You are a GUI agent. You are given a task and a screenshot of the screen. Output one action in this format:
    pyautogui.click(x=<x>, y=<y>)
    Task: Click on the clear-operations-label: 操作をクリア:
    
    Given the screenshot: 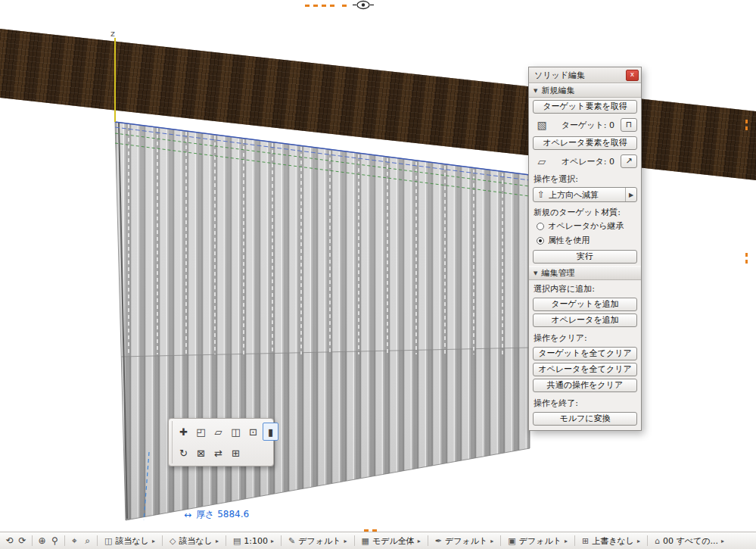 What is the action you would take?
    pyautogui.click(x=585, y=337)
    